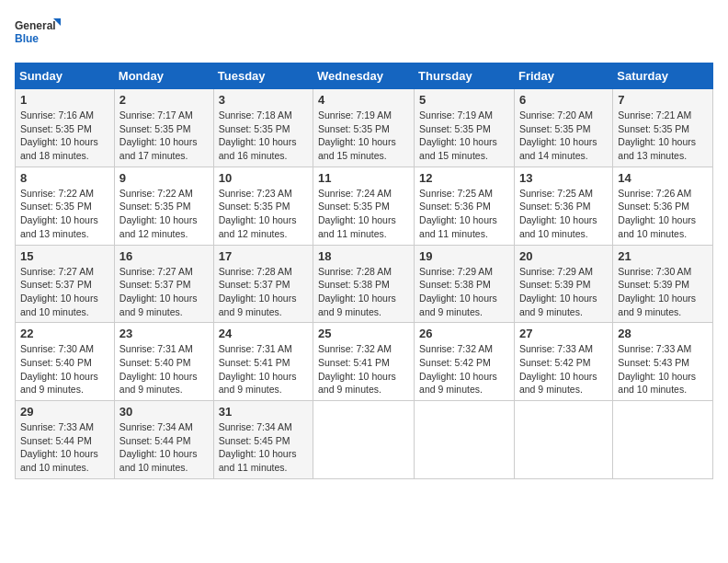  I want to click on day-number: 29, so click(64, 412).